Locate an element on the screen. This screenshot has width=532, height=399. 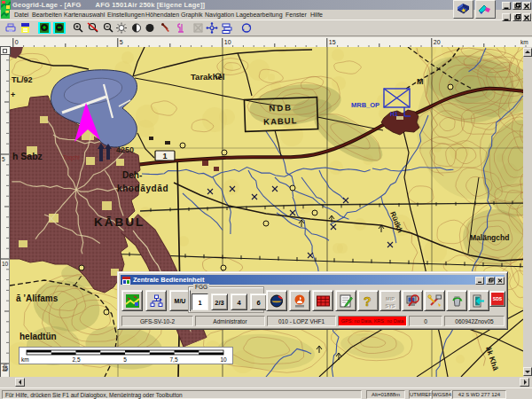
svg-text: Malängchd is located at coordinates (489, 238).